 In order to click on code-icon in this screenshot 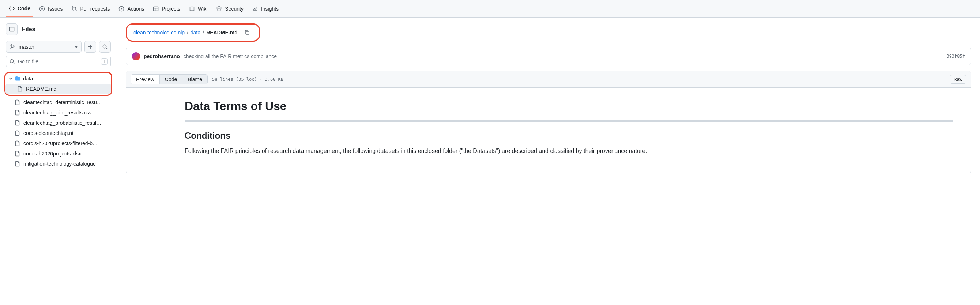, I will do `click(11, 8)`.